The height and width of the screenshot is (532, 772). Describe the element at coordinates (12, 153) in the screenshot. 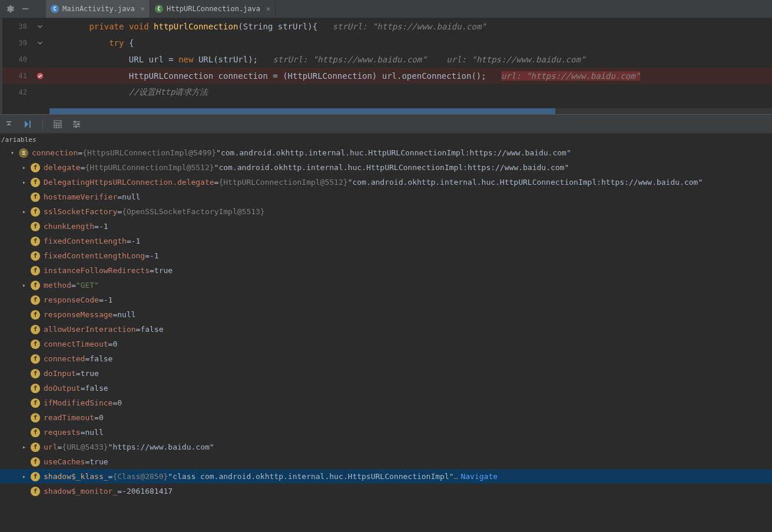

I see `expand-toggle-icon: ▾` at that location.